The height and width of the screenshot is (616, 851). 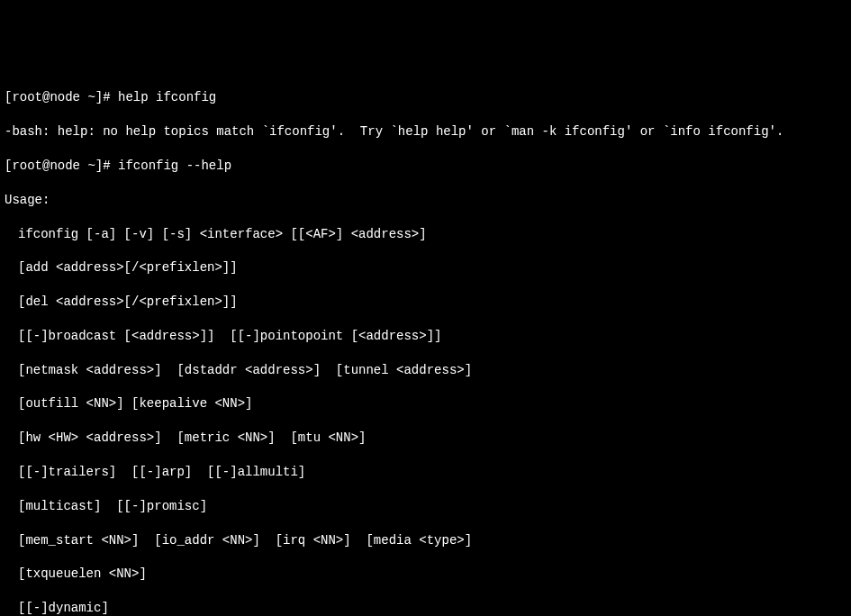 I want to click on usage-line: [multicast] [[-]promisc], so click(x=425, y=506).